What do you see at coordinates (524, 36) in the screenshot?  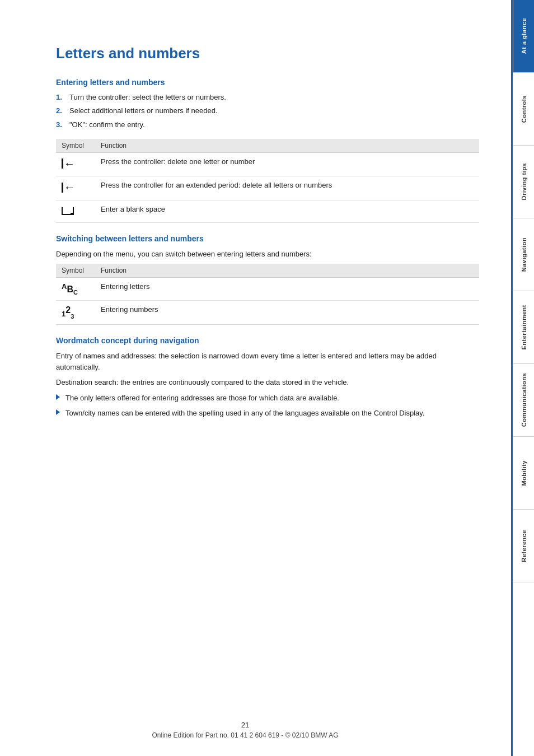 I see `sidebar-item-at-a-glance: At a glance` at bounding box center [524, 36].